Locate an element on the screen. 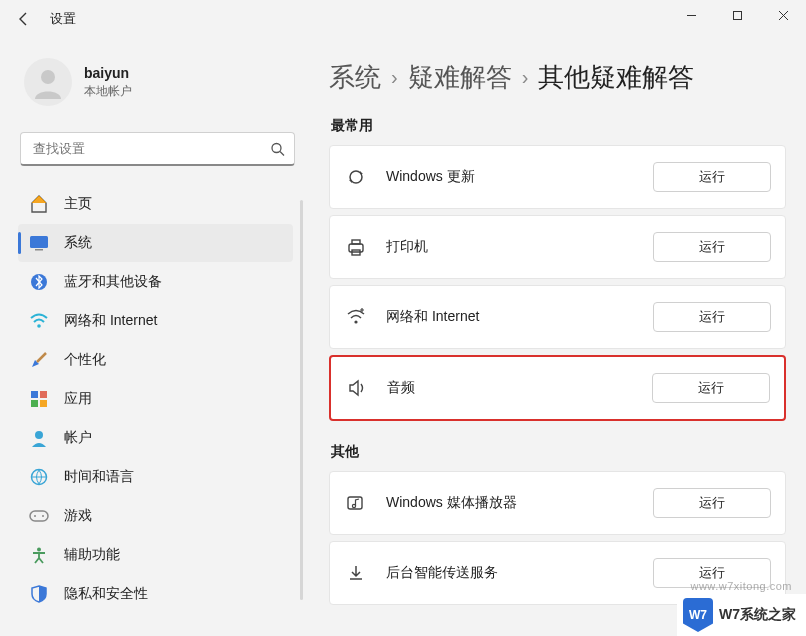 Image resolution: width=806 pixels, height=636 pixels. card-label: 音频 is located at coordinates (520, 388).